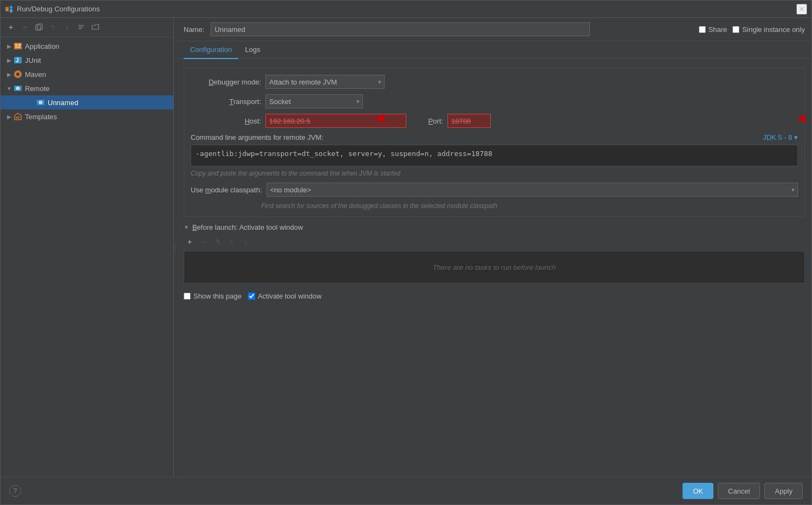 The height and width of the screenshot is (505, 812). I want to click on arrow-port: ➤, so click(803, 118).